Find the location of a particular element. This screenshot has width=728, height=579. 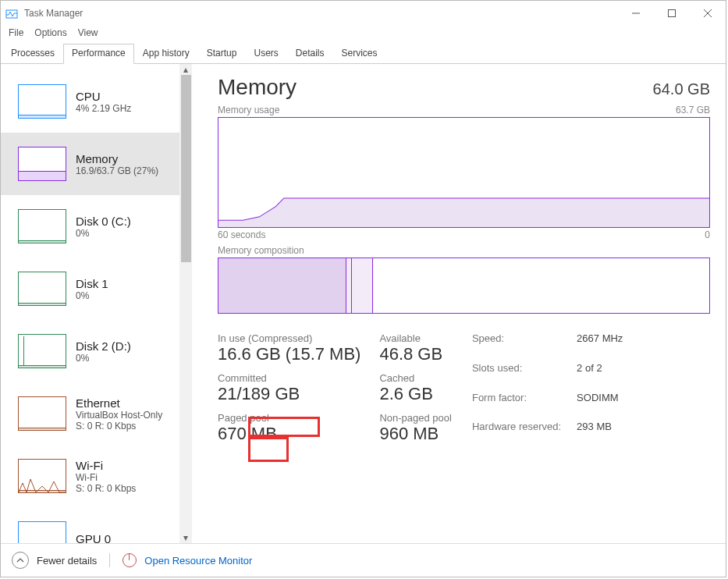

sidebar-item-memory: Memory16.9/63.7 GB (27%) is located at coordinates (91, 164).